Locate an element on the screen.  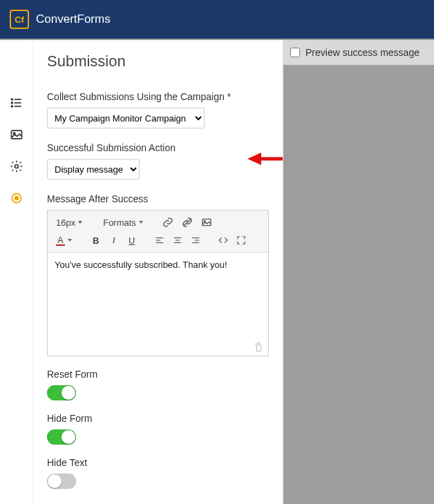
formats-dropdown: Formats is located at coordinates (123, 222).